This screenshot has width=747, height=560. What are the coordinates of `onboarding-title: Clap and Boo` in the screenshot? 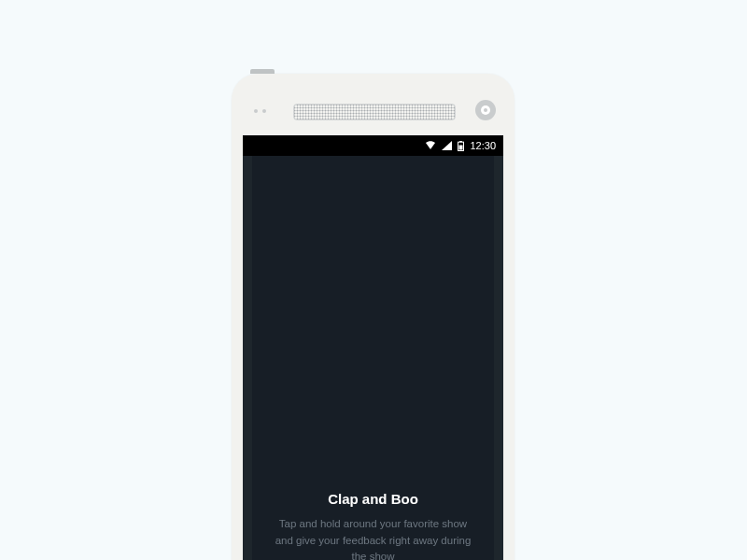 It's located at (374, 498).